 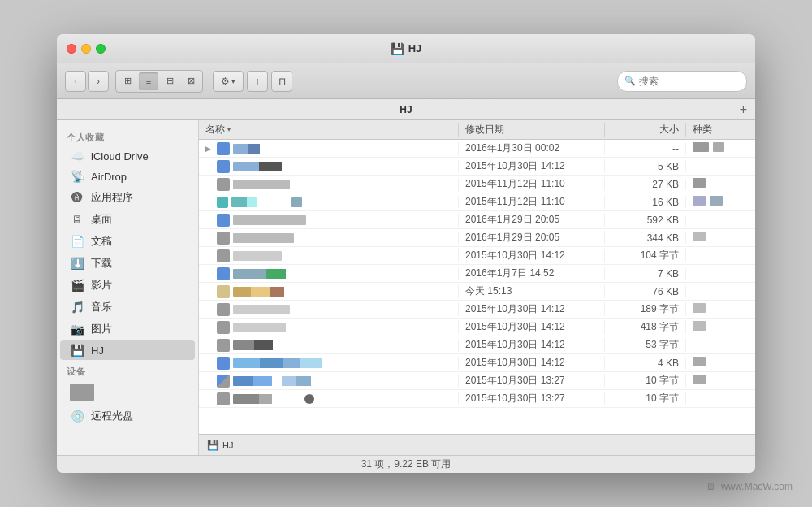 I want to click on add-folder-button: +, so click(x=744, y=110).